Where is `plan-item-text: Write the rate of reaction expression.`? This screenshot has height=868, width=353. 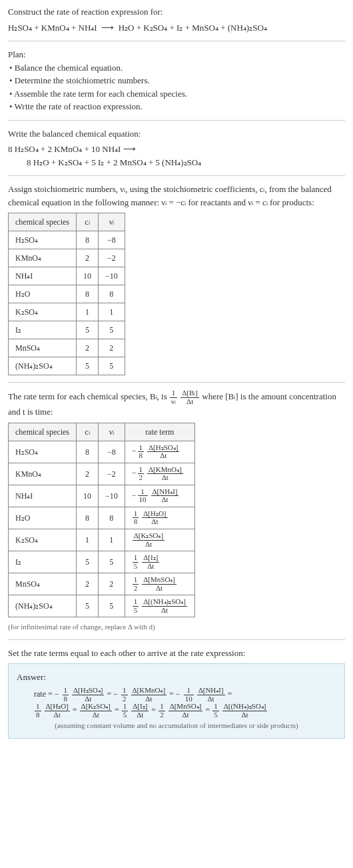 plan-item-text: Write the rate of reaction expression. is located at coordinates (79, 107).